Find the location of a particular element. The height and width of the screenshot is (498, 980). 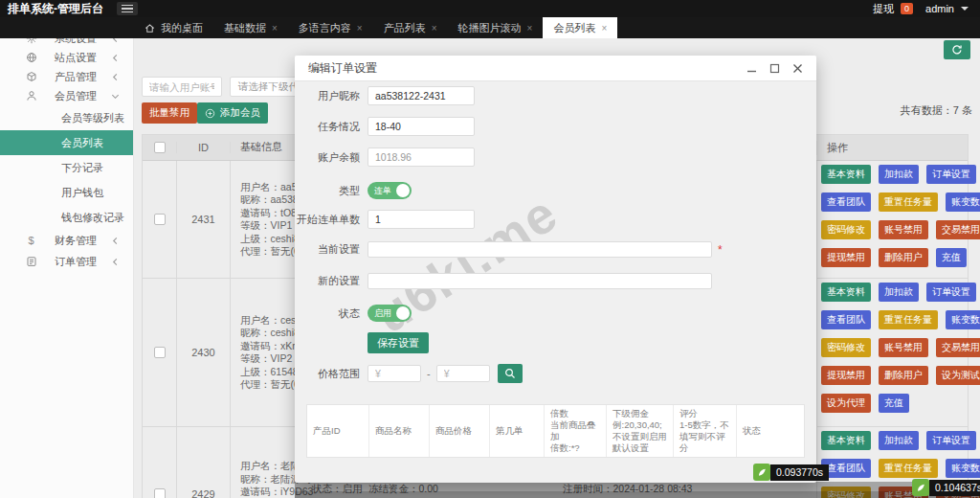

batch-disable-button: 批量禁用 is located at coordinates (169, 113).